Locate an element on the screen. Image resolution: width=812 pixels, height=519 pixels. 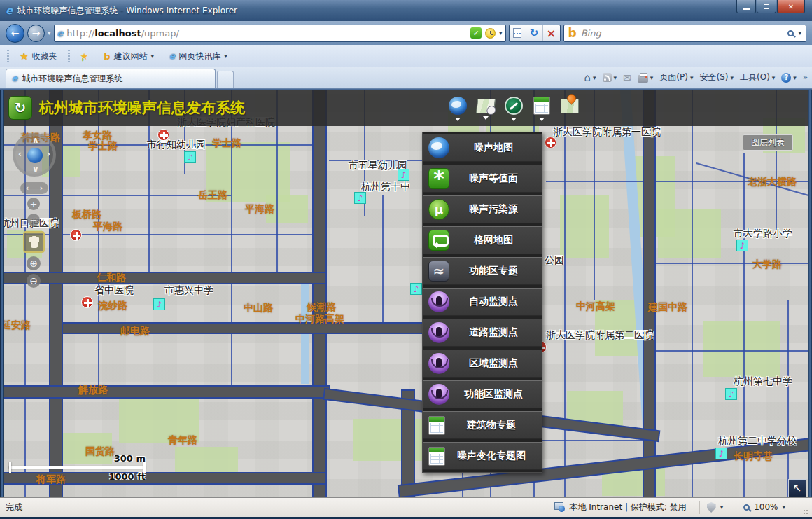
search-magnifier-icon is located at coordinates (791, 34).